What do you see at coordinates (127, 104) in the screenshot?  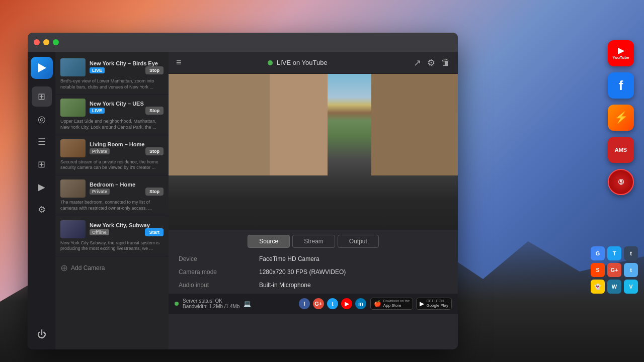 I see `camera-name: New York City – UES` at bounding box center [127, 104].